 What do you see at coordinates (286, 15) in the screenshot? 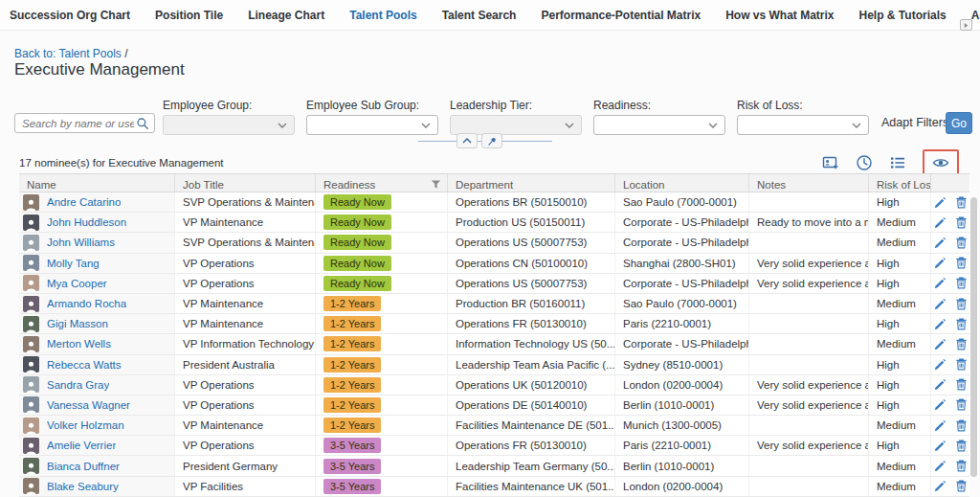
I see `nav-item-lineage-chart: Lineage Chart` at bounding box center [286, 15].